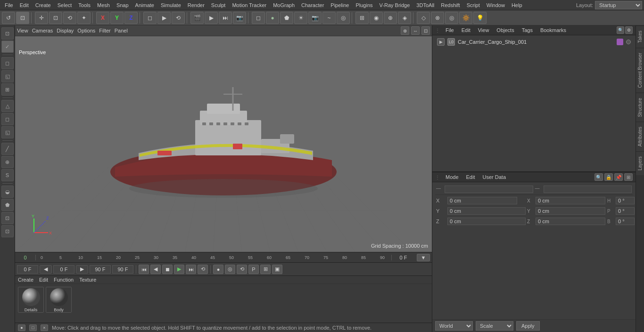 The width and height of the screenshot is (644, 332). I want to click on vp-ctrl-1: ⊕, so click(405, 31).